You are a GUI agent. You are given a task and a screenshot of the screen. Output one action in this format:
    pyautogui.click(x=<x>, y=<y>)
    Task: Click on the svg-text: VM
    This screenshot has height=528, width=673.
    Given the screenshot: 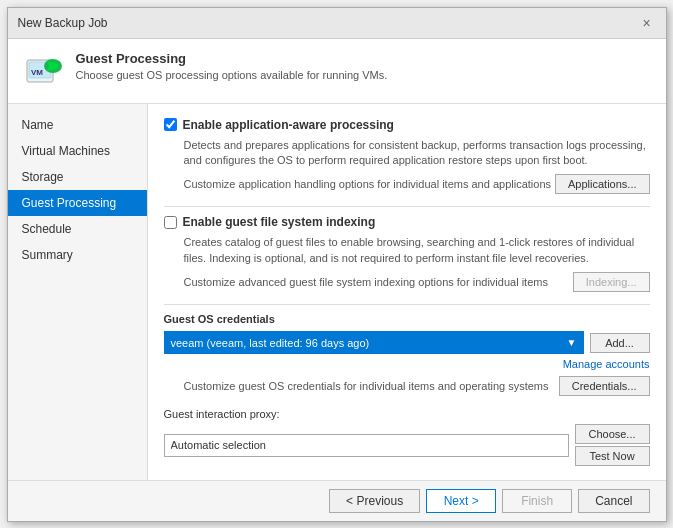 What is the action you would take?
    pyautogui.click(x=37, y=72)
    